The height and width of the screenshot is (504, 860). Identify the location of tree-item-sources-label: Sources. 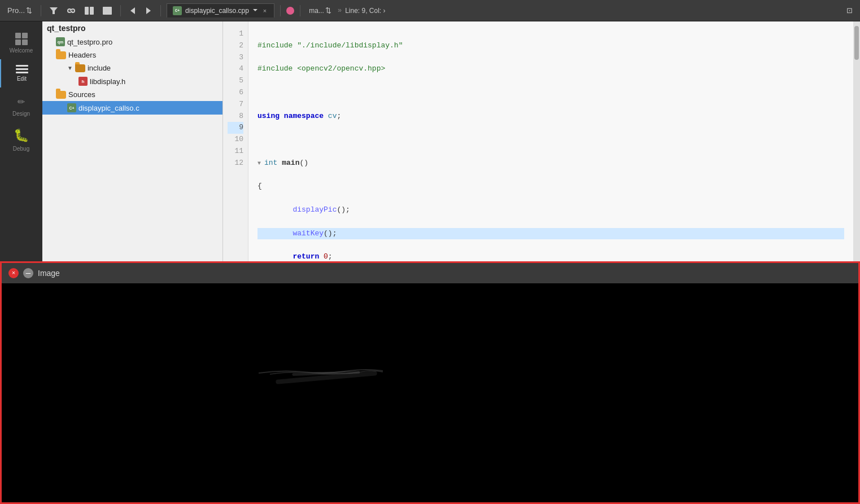
(82, 95).